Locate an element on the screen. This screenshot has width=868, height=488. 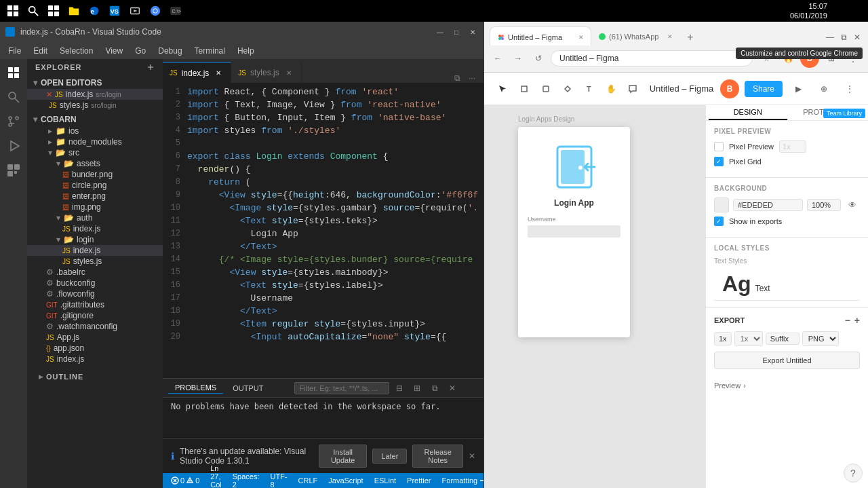
file-login-stylesjs: JS styles.js is located at coordinates (95, 261).